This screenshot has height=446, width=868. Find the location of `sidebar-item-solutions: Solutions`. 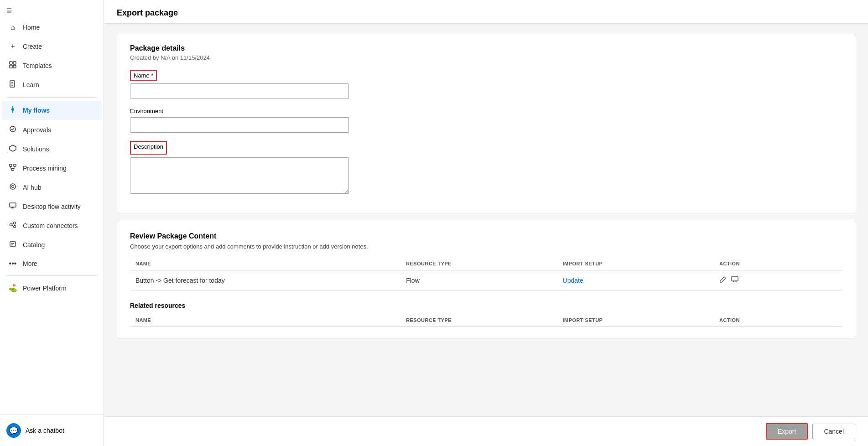

sidebar-item-solutions: Solutions is located at coordinates (52, 149).